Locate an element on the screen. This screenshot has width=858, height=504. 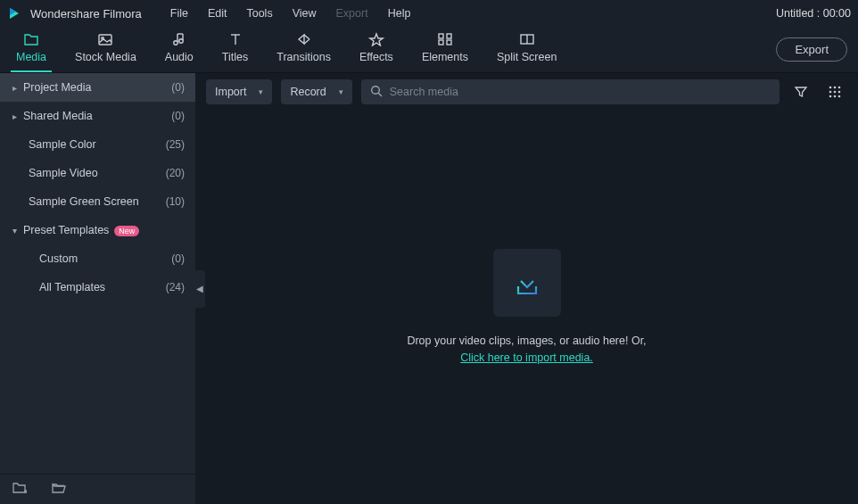
download-icon is located at coordinates (527, 283).